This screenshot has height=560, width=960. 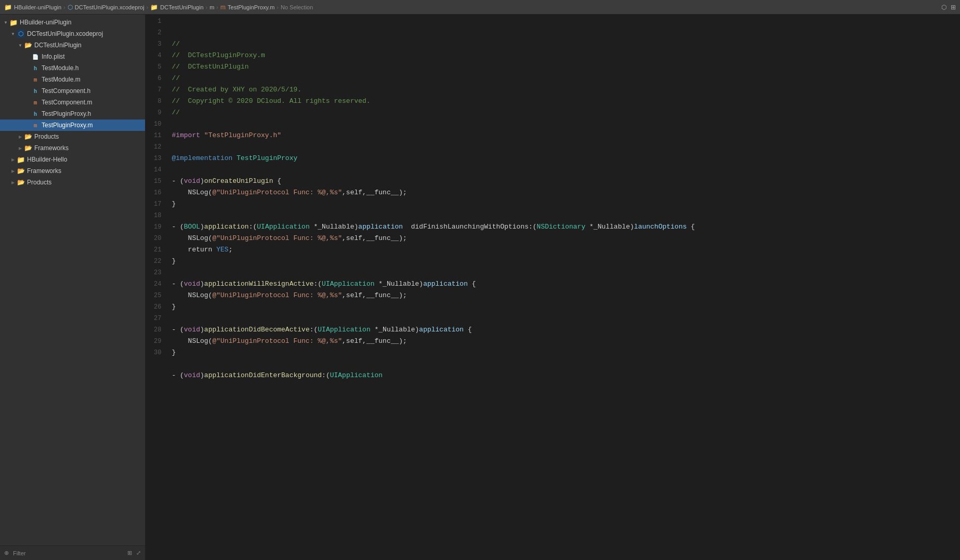 What do you see at coordinates (130, 553) in the screenshot?
I see `grid-icon: ⊞` at bounding box center [130, 553].